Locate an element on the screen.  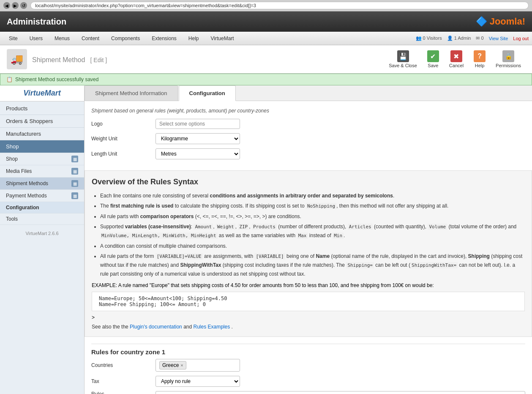
navigation-bar: Site Users Menus Content Components Exte… is located at coordinates (266, 38).